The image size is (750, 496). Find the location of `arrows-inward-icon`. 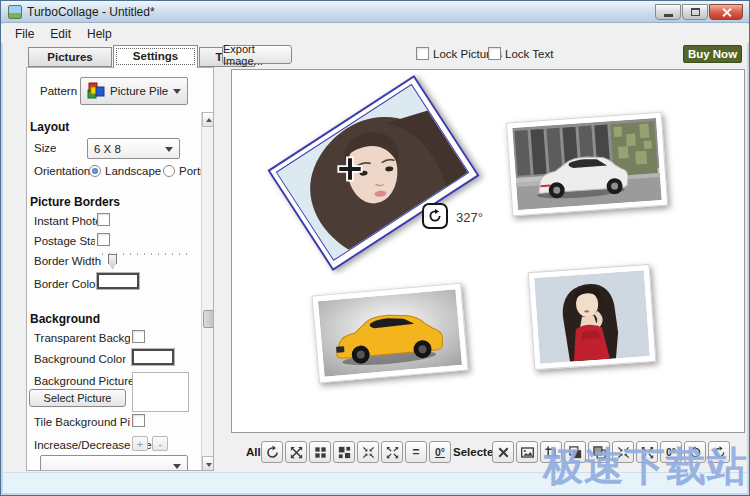

arrows-inward-icon is located at coordinates (368, 452).